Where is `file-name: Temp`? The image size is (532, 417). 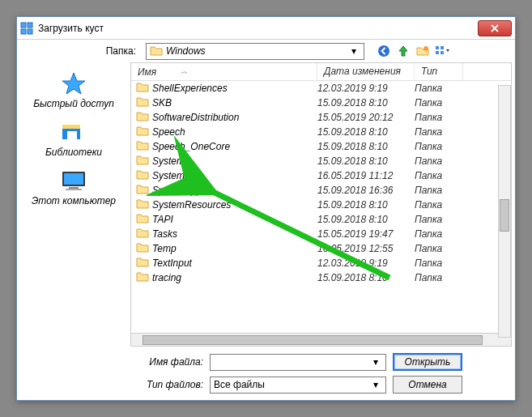 file-name: Temp is located at coordinates (164, 249).